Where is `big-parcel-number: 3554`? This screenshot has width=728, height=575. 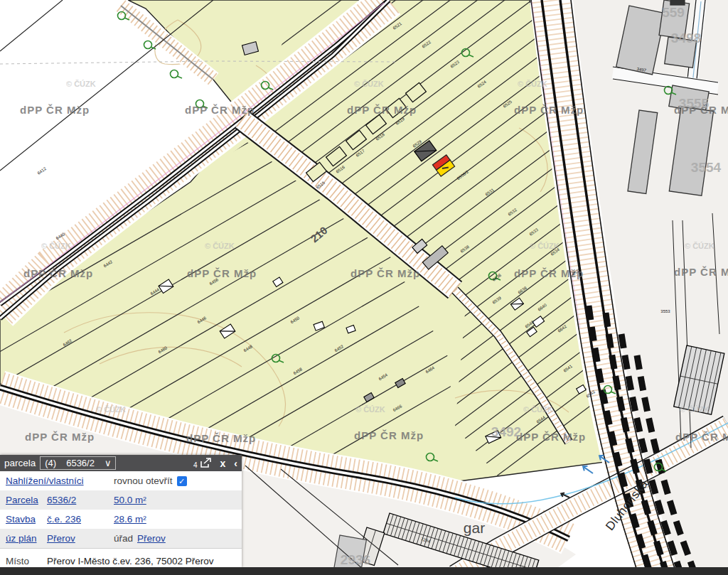
big-parcel-number: 3554 is located at coordinates (707, 168).